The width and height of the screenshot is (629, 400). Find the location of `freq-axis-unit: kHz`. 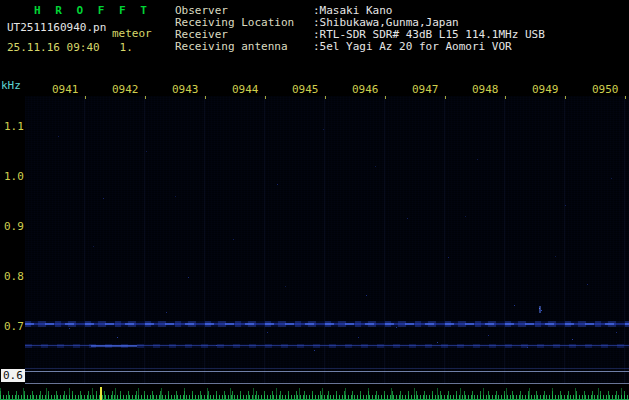

freq-axis-unit: kHz is located at coordinates (11, 86).